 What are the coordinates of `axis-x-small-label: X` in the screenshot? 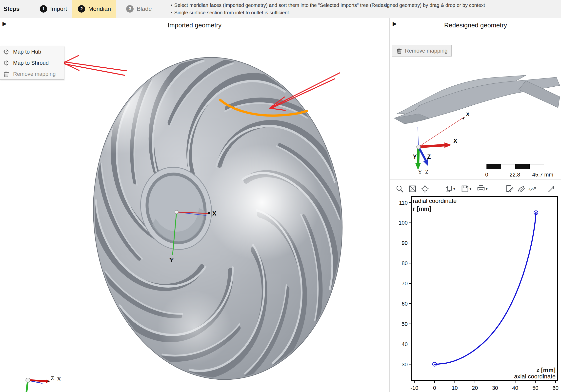 It's located at (468, 114).